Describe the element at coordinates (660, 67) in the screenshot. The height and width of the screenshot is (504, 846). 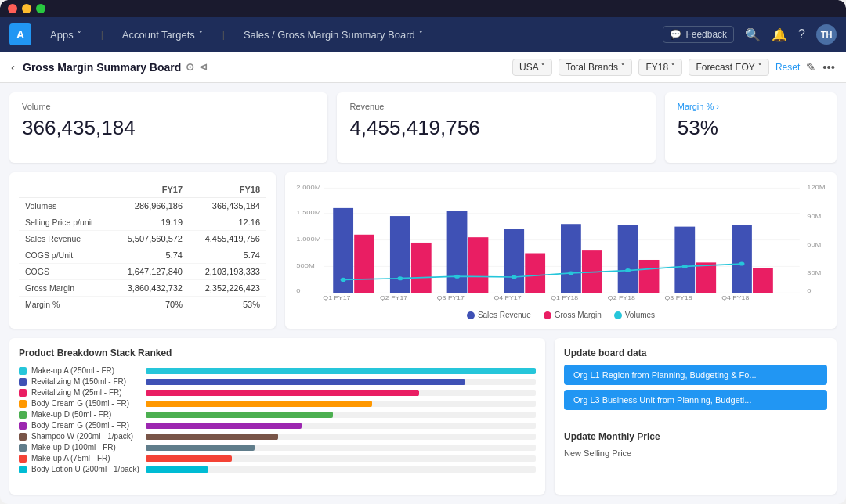
I see `filter-fy18: FY18 ˅` at that location.